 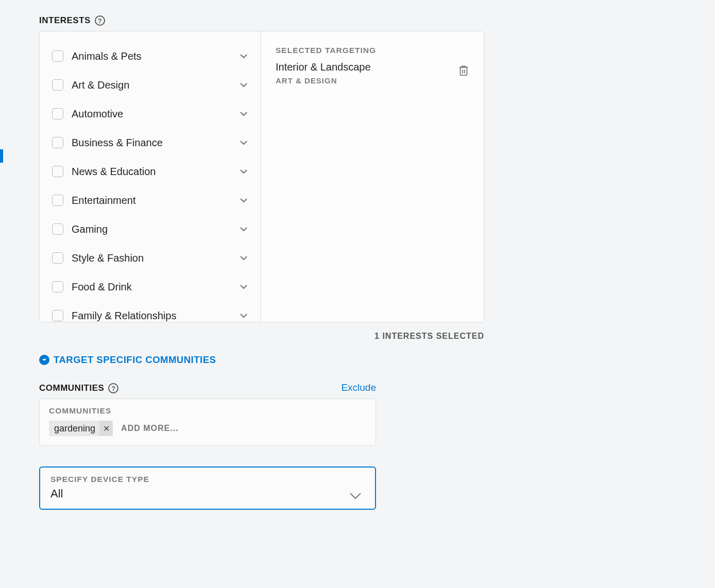 What do you see at coordinates (65, 21) in the screenshot?
I see `interests-title: INTERESTS` at bounding box center [65, 21].